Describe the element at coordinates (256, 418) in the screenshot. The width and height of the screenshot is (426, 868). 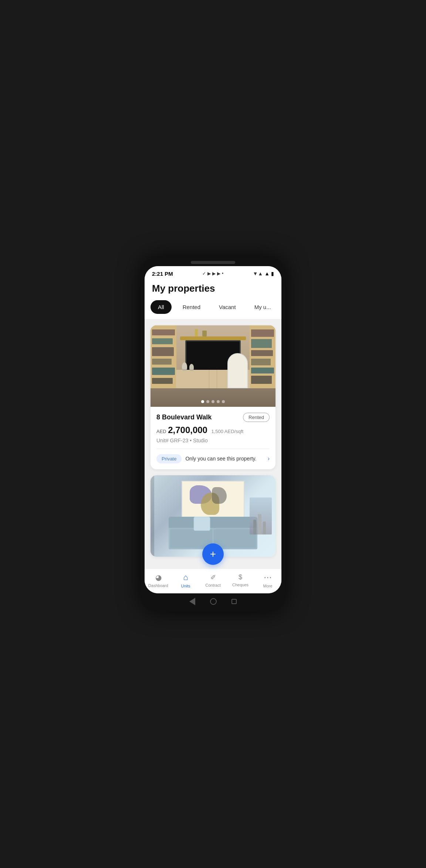
I see `status-badge-1: Rented` at that location.